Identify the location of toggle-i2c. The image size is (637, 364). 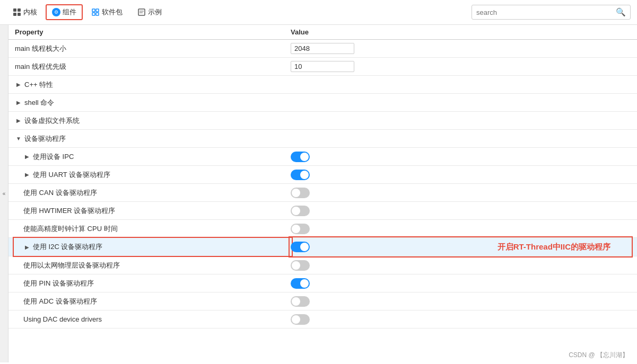
(300, 247).